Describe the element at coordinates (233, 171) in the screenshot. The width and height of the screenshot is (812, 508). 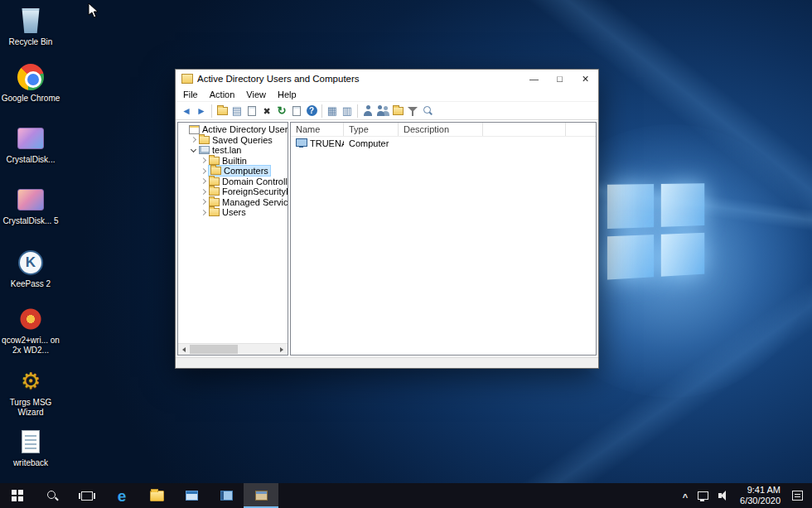
I see `console-tree: Active Directory Users and Computers Sav…` at that location.